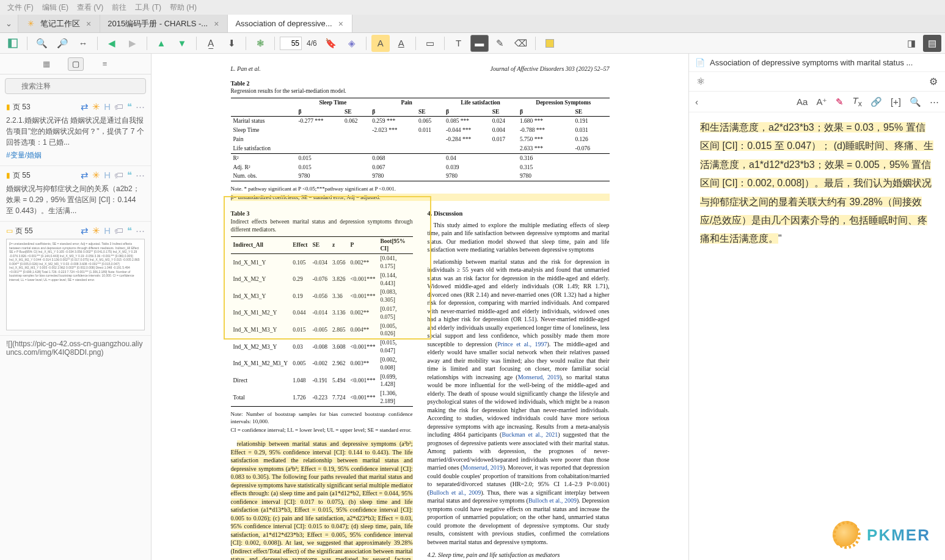 Image resolution: width=945 pixels, height=560 pixels. Describe the element at coordinates (182, 43) in the screenshot. I see `page-down-icon: ▼` at that location.